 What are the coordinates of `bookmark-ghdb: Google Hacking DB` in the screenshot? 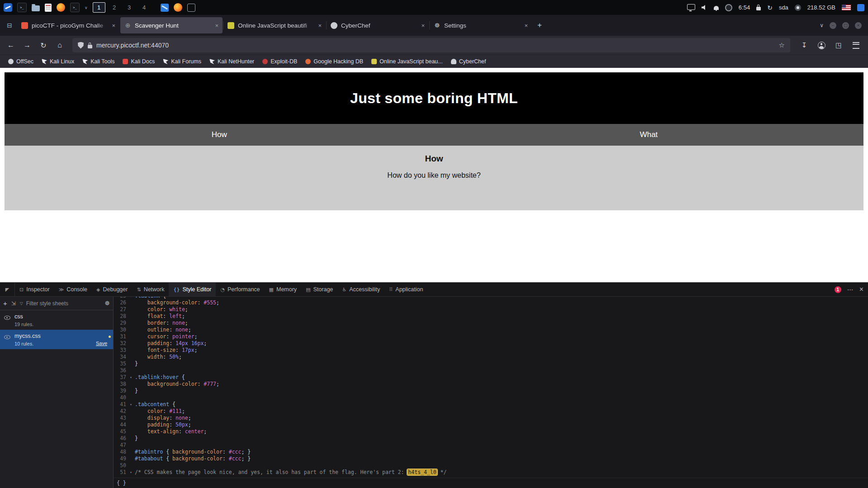 It's located at (334, 62).